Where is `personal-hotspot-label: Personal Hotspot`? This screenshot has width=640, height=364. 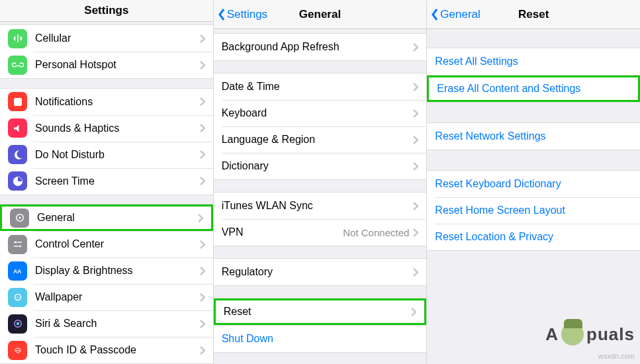
personal-hotspot-label: Personal Hotspot is located at coordinates (118, 65).